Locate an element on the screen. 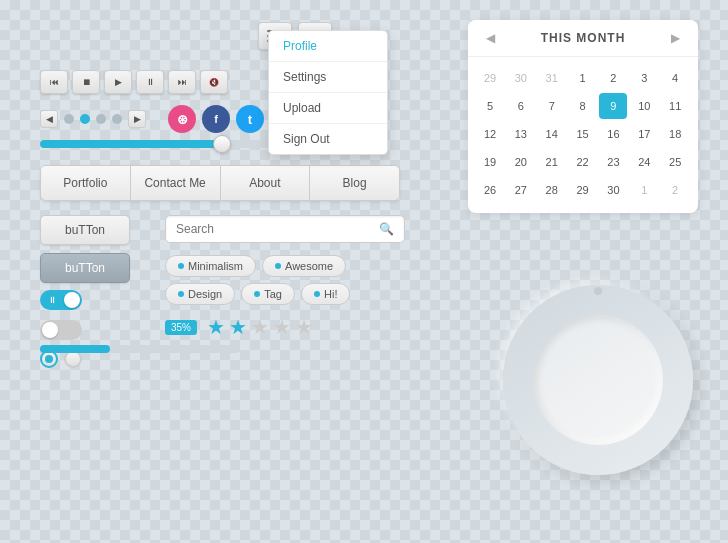  stop-button: ⏹ is located at coordinates (86, 82).